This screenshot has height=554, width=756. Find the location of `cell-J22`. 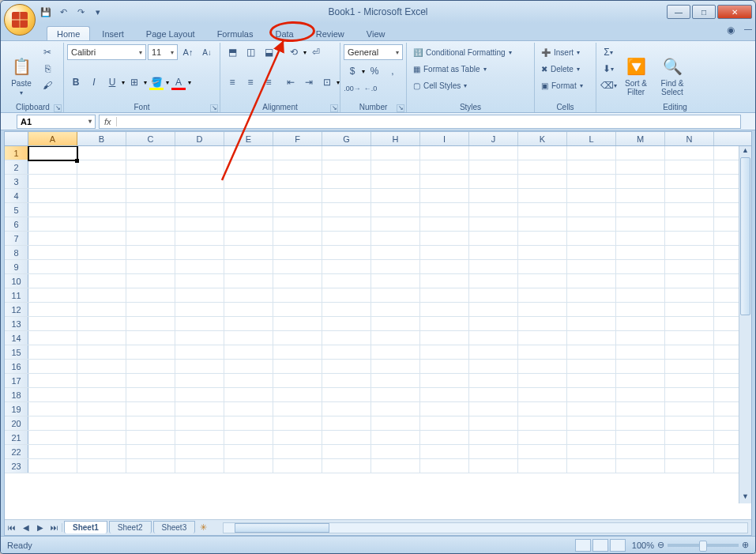

cell-J22 is located at coordinates (494, 452).